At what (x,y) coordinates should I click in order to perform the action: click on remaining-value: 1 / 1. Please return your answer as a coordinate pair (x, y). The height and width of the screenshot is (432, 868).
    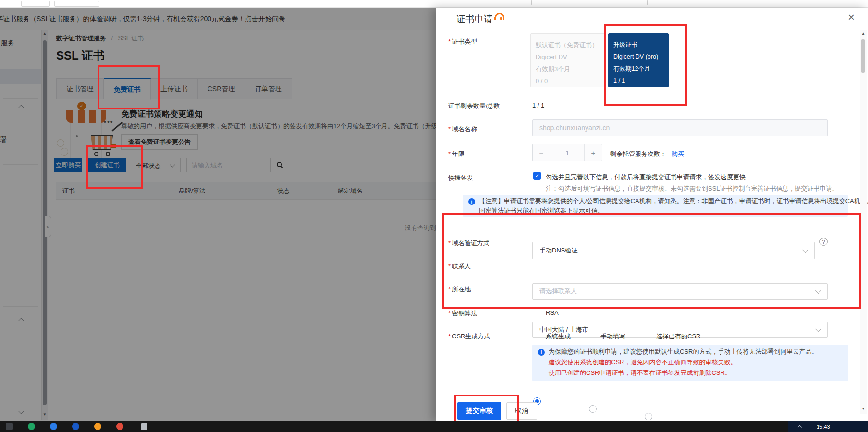
    Looking at the image, I should click on (538, 106).